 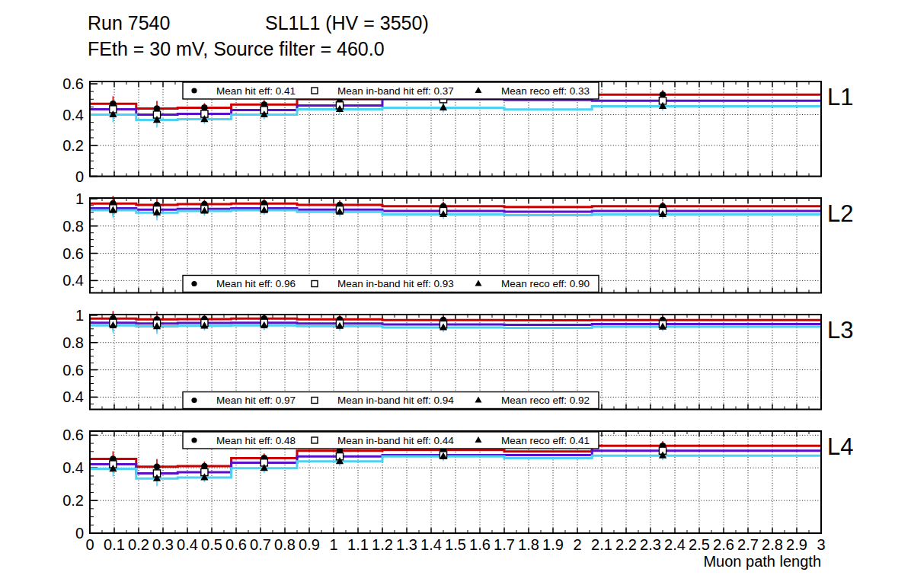 I want to click on x-tick-label: 0.1, so click(x=114, y=545).